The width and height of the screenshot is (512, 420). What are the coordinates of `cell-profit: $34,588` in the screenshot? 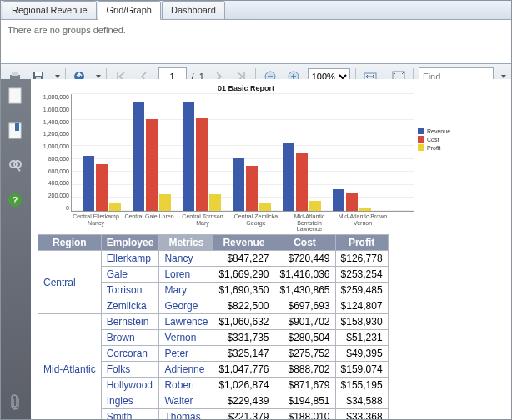 It's located at (362, 402).